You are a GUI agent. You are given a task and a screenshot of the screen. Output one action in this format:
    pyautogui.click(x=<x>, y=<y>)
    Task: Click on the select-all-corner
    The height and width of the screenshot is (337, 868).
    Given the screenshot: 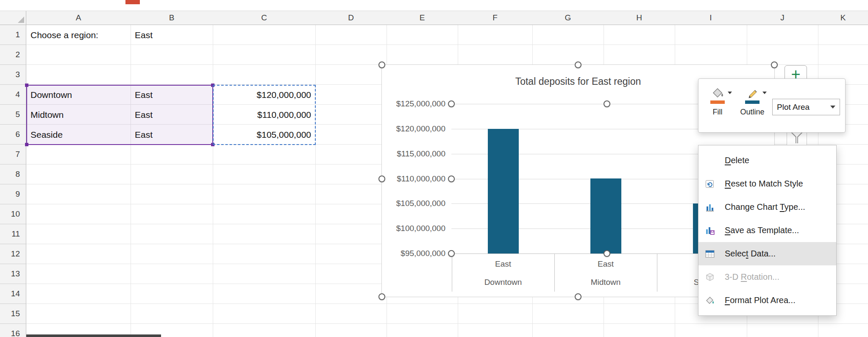 What is the action you would take?
    pyautogui.click(x=13, y=18)
    